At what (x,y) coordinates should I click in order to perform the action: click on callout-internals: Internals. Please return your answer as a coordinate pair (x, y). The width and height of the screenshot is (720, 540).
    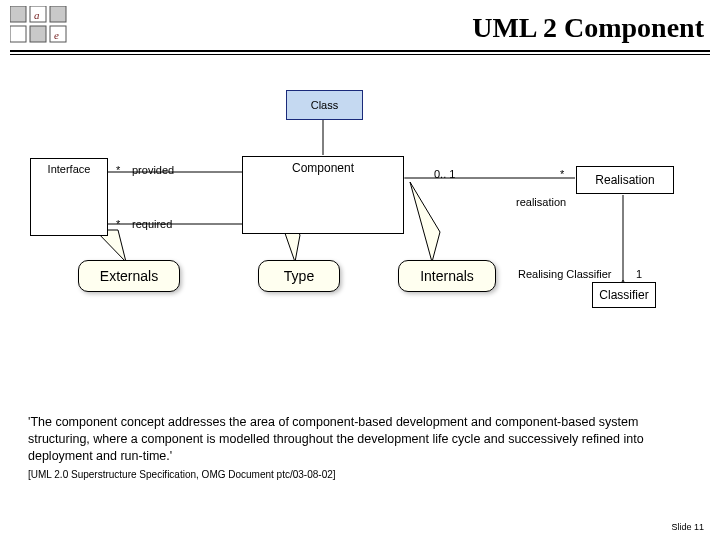
    Looking at the image, I should click on (447, 276).